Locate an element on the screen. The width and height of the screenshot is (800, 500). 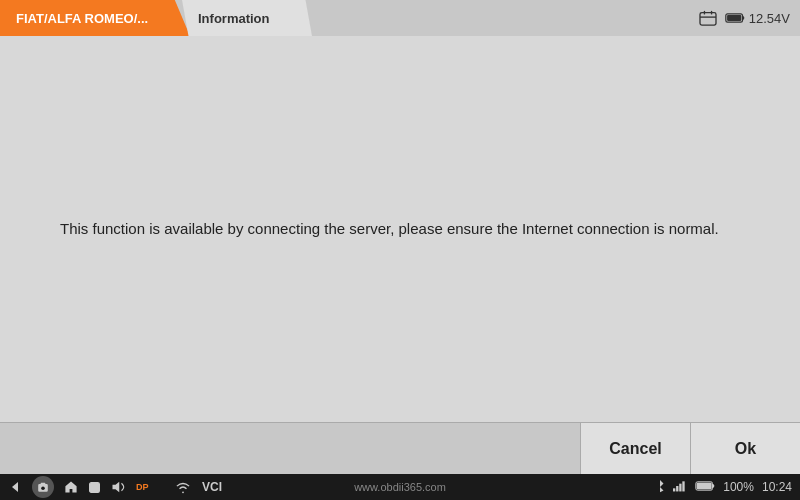
button-bar: Cancel Ok is located at coordinates (400, 448).